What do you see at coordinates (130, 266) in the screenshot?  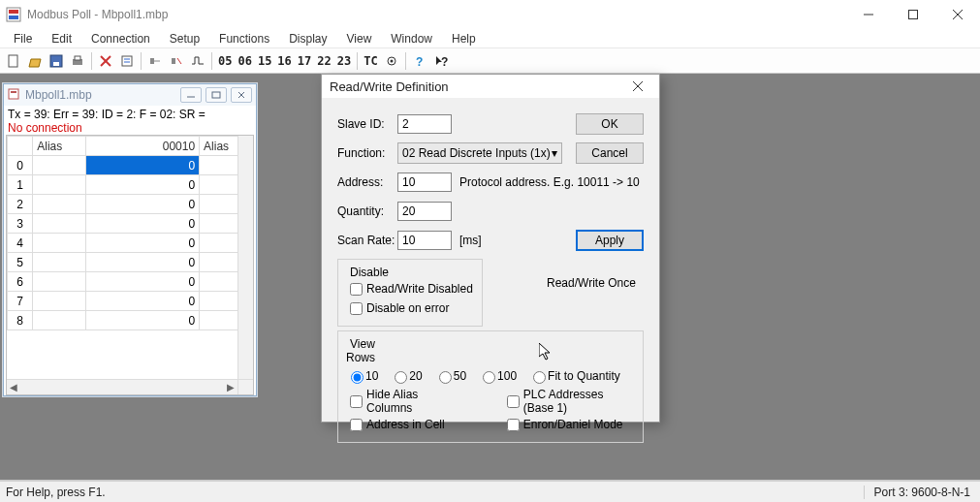 I see `data-table: Alias 00010 Alias 001020304050607080 ◀ ▶` at bounding box center [130, 266].